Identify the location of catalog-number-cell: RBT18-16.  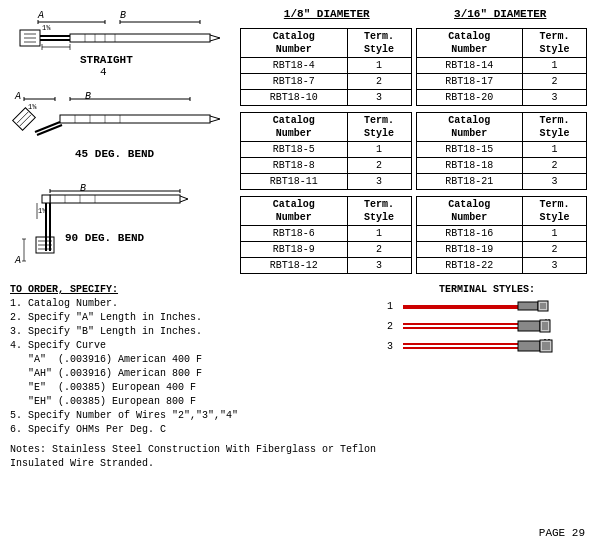
(470, 234).